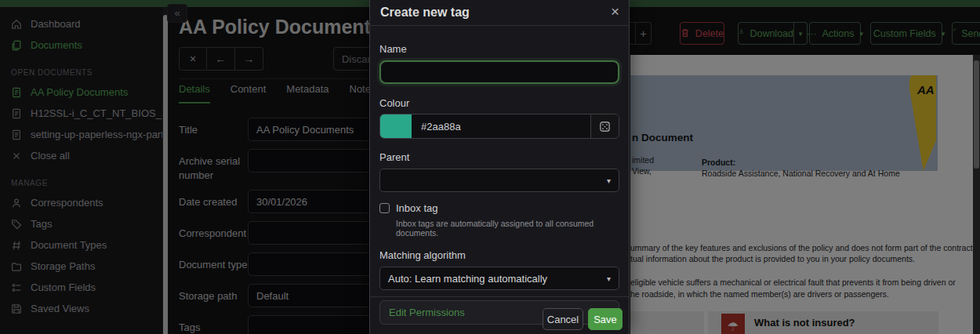 The height and width of the screenshot is (334, 980). Describe the element at coordinates (605, 320) in the screenshot. I see `save-label: Save` at that location.